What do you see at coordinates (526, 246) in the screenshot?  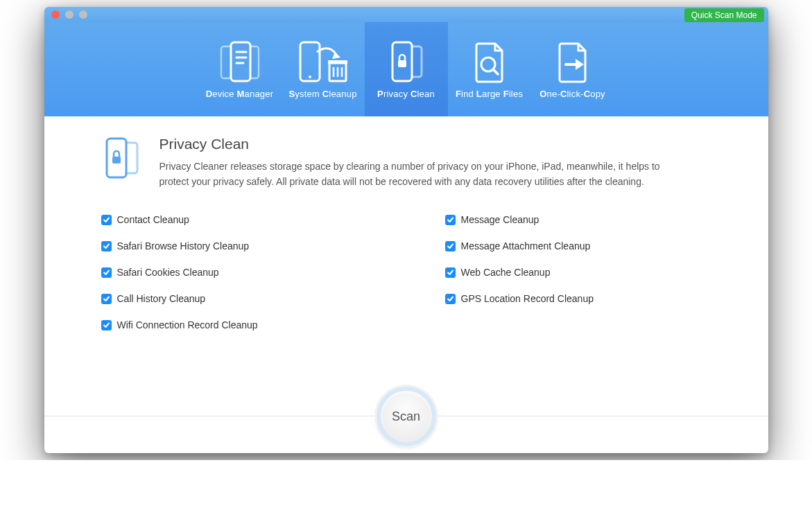 I see `option-label: Message Attachment Cleanup` at bounding box center [526, 246].